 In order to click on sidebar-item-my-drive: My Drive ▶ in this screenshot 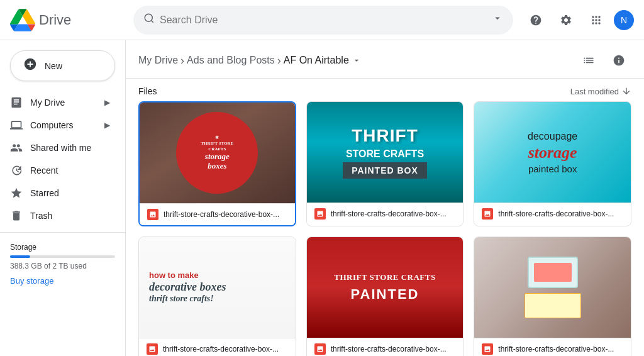, I will do `click(60, 103)`.